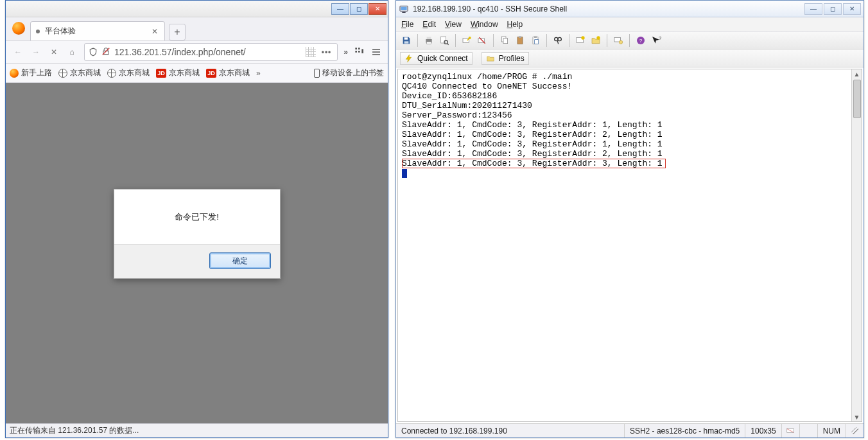 The height and width of the screenshot is (440, 868). What do you see at coordinates (490, 9) in the screenshot?
I see `ssh-title: 192.168.199.190 - qc410 - SSH Secure She…` at bounding box center [490, 9].